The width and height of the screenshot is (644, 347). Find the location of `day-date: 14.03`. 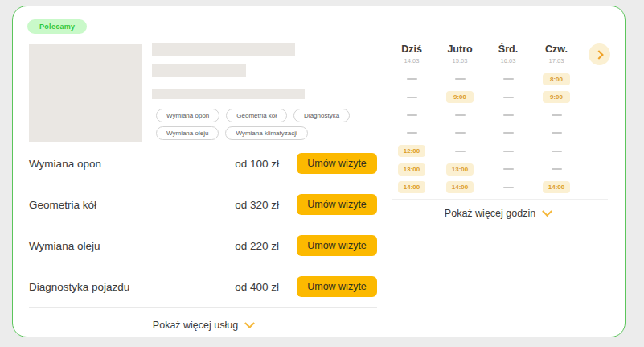

day-date: 14.03 is located at coordinates (412, 61).